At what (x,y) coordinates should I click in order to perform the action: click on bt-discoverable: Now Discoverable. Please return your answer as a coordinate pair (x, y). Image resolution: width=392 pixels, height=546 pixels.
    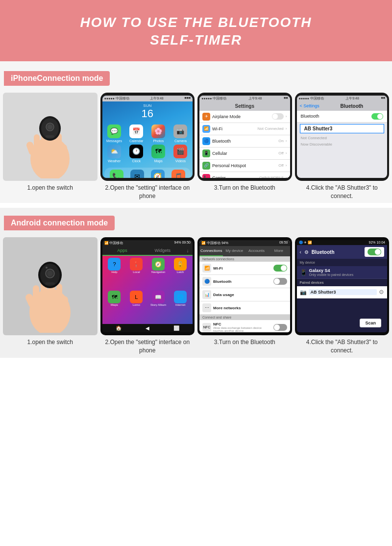
    Looking at the image, I should click on (342, 144).